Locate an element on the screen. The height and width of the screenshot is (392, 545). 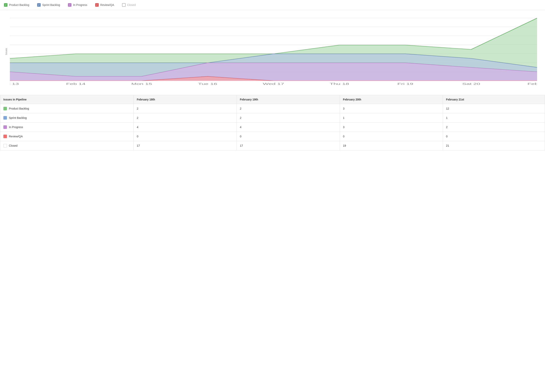
row-0-col-1: 2 is located at coordinates (185, 109).